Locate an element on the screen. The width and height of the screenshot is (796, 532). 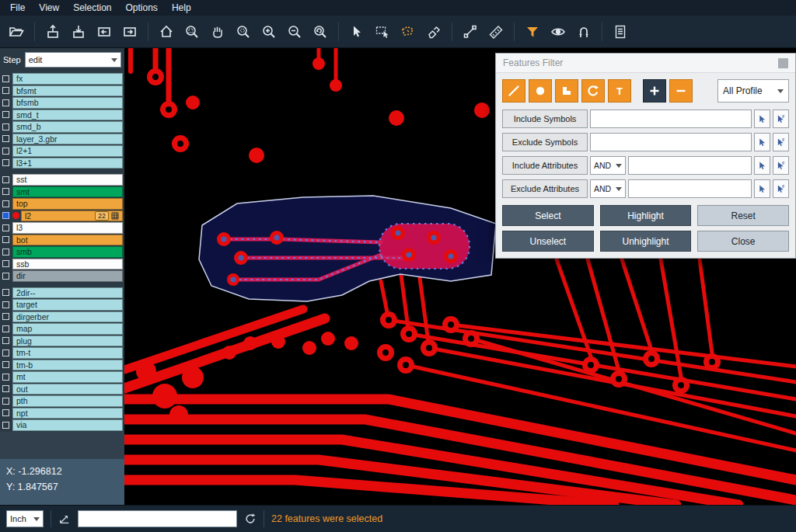
layer-row-ssb: ssb is located at coordinates (62, 264).